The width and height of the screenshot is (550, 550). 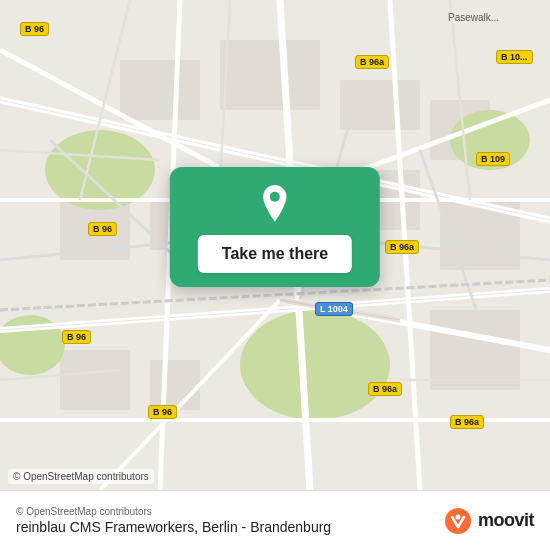 I want to click on road-badge-b96-lower: B 96, so click(x=76, y=337).